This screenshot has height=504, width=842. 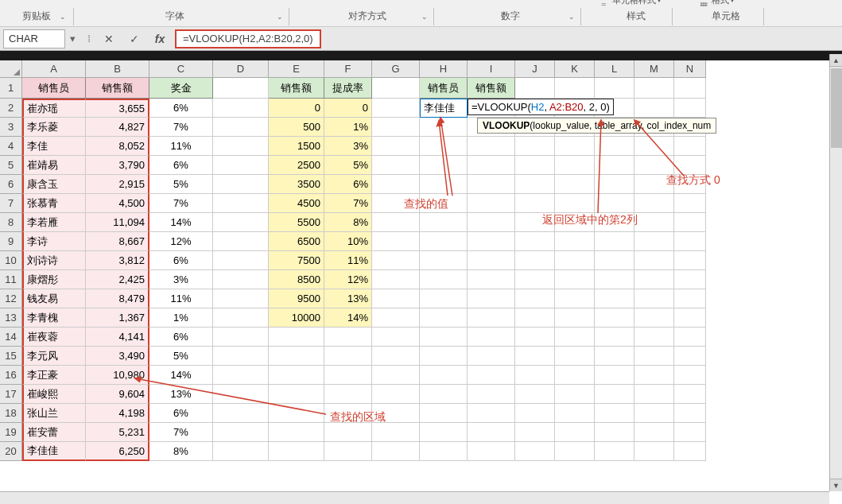 What do you see at coordinates (654, 452) in the screenshot?
I see `cell-M20` at bounding box center [654, 452].